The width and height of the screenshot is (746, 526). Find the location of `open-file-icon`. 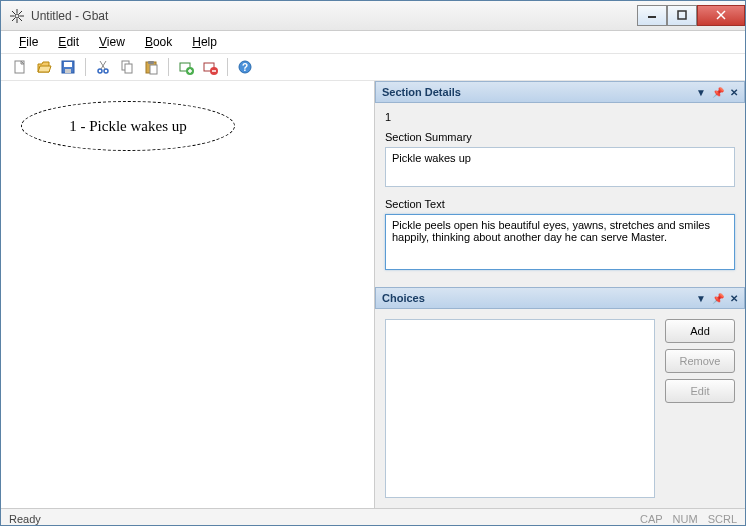

open-file-icon is located at coordinates (44, 67).